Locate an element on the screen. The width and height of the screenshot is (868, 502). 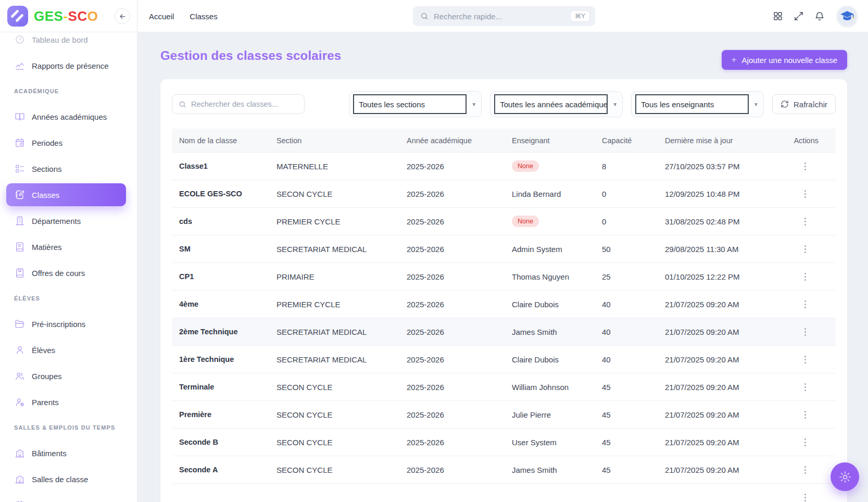
settings-fab-button is located at coordinates (845, 477).